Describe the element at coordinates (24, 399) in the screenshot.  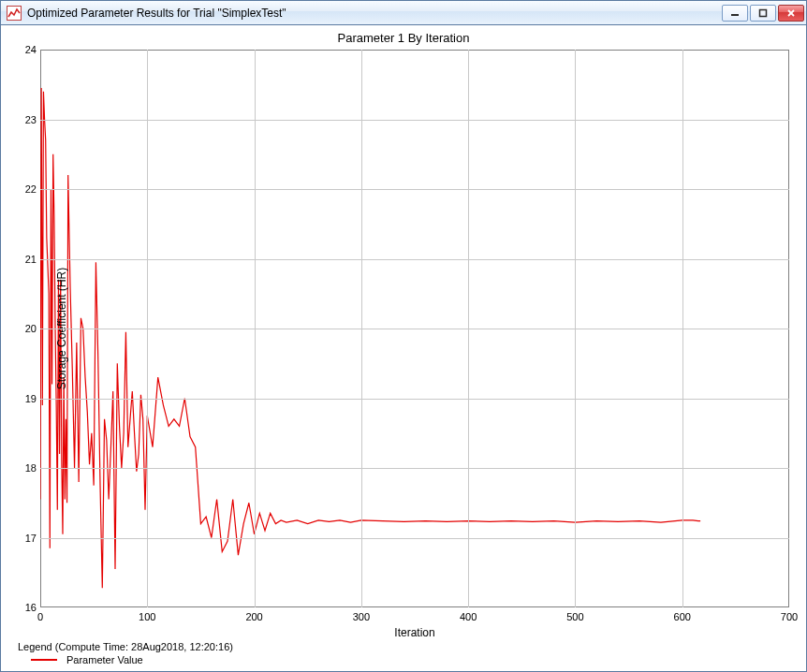
I see `y-tick-label: 19` at that location.